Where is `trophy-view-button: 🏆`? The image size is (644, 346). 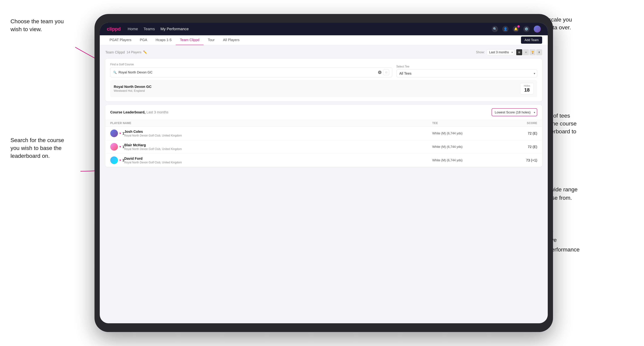 trophy-view-button: 🏆 is located at coordinates (532, 52).